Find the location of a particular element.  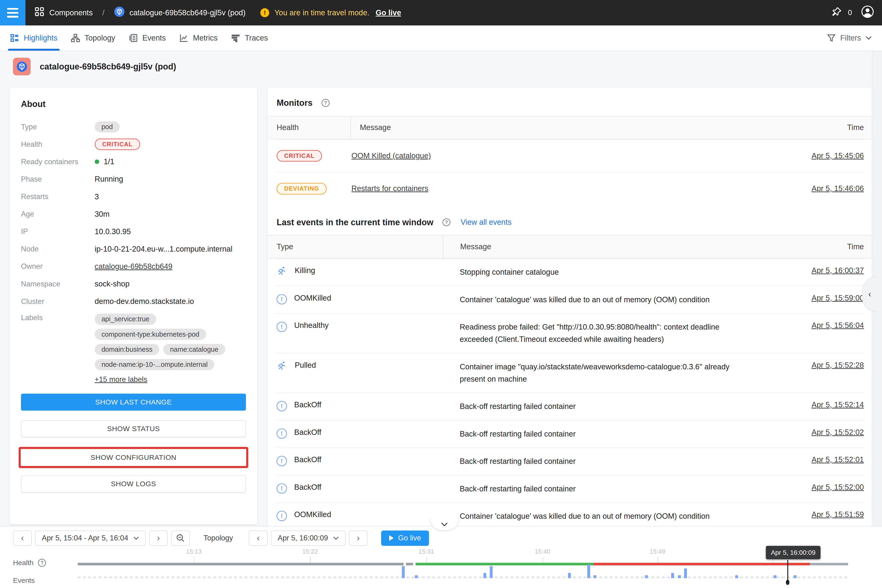

event-row: !UnhealthyReadiness probe failed: Get "h… is located at coordinates (570, 333).